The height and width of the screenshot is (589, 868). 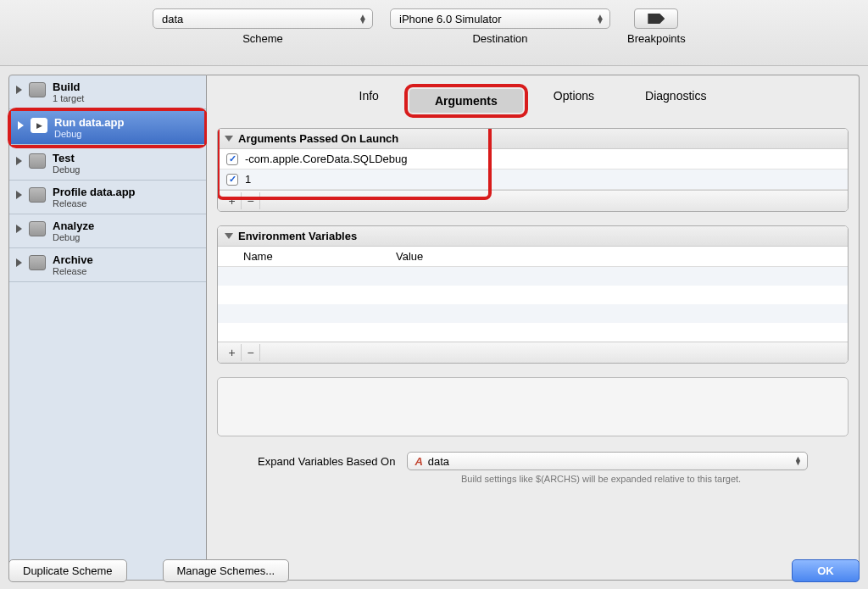 What do you see at coordinates (826, 571) in the screenshot?
I see `ok-button: OK` at bounding box center [826, 571].